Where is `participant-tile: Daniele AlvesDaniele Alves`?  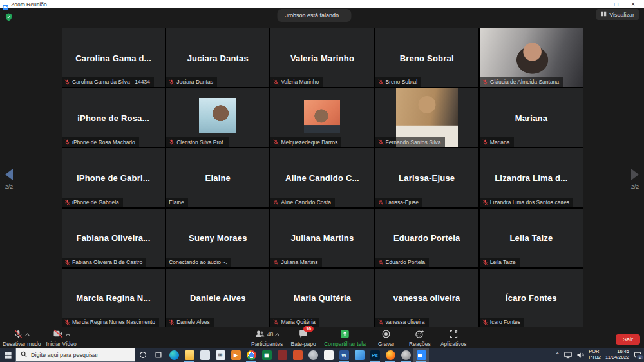
participant-tile: Daniele AlvesDaniele Alves is located at coordinates (218, 298).